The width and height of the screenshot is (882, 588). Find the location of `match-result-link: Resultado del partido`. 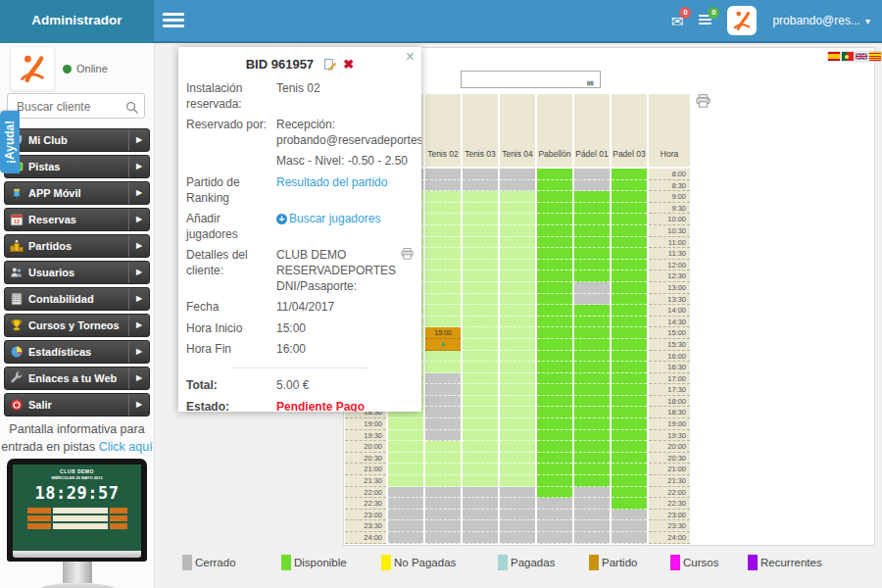

match-result-link: Resultado del partido is located at coordinates (331, 182).